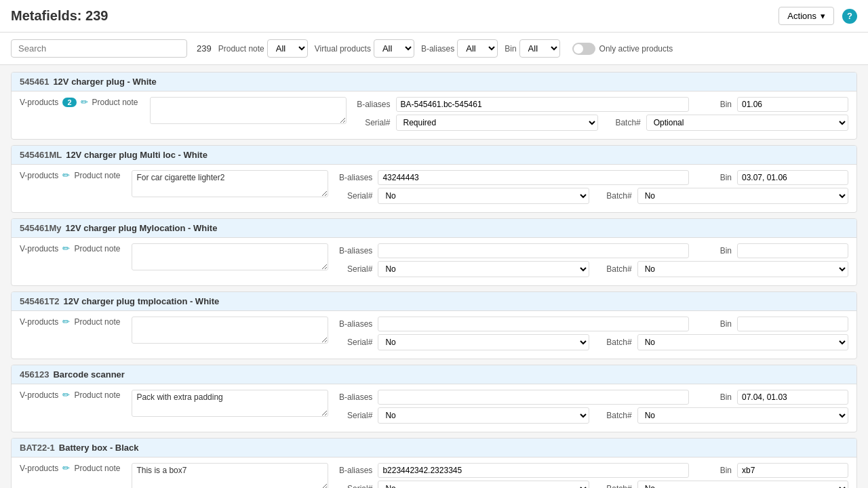  Describe the element at coordinates (434, 49) in the screenshot. I see `filters-bar: 239 Product note All Virtual products Al…` at that location.